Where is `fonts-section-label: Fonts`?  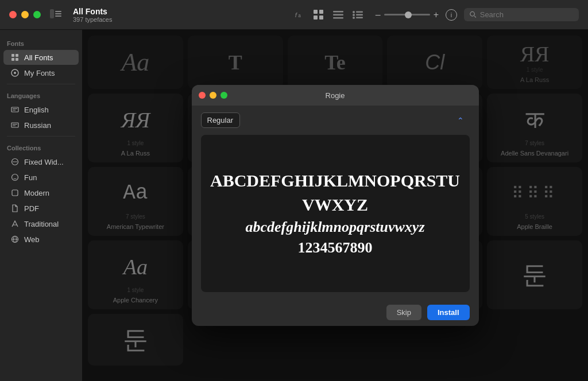
fonts-section-label: Fonts is located at coordinates (41, 42).